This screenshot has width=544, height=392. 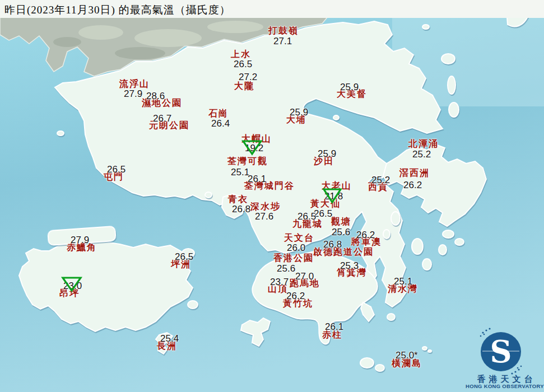 I want to click on station-name: 黃大仙, so click(x=326, y=204).